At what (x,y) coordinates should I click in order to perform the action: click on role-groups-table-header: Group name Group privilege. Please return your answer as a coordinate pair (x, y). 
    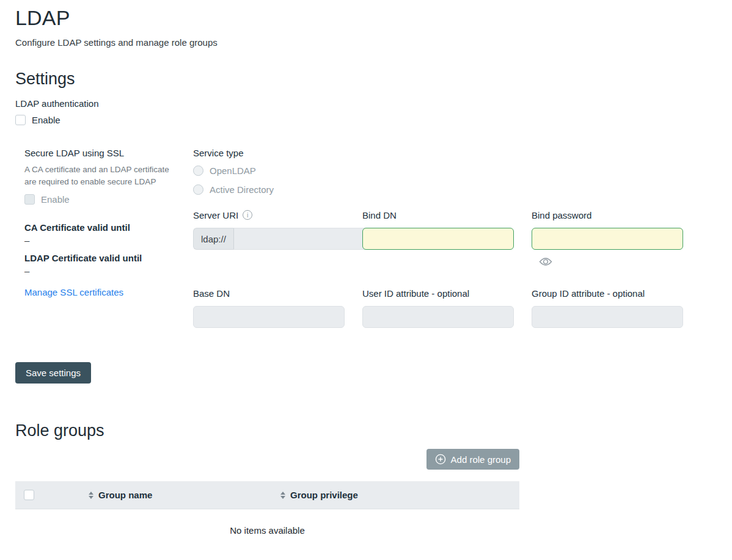
    Looking at the image, I should click on (268, 495).